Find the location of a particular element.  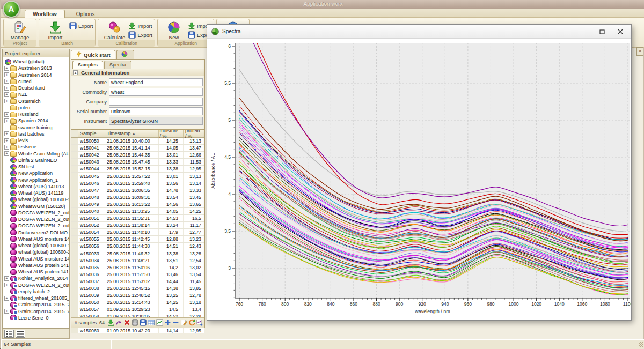

view-tab-samples: Samples is located at coordinates (88, 64).